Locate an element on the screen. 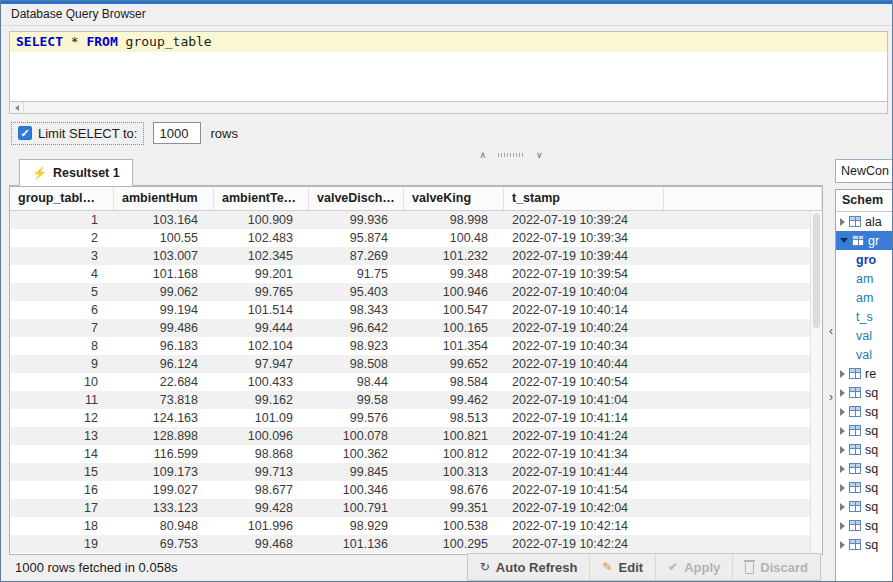 This screenshot has height=582, width=893. tree-item-label: val is located at coordinates (864, 336).